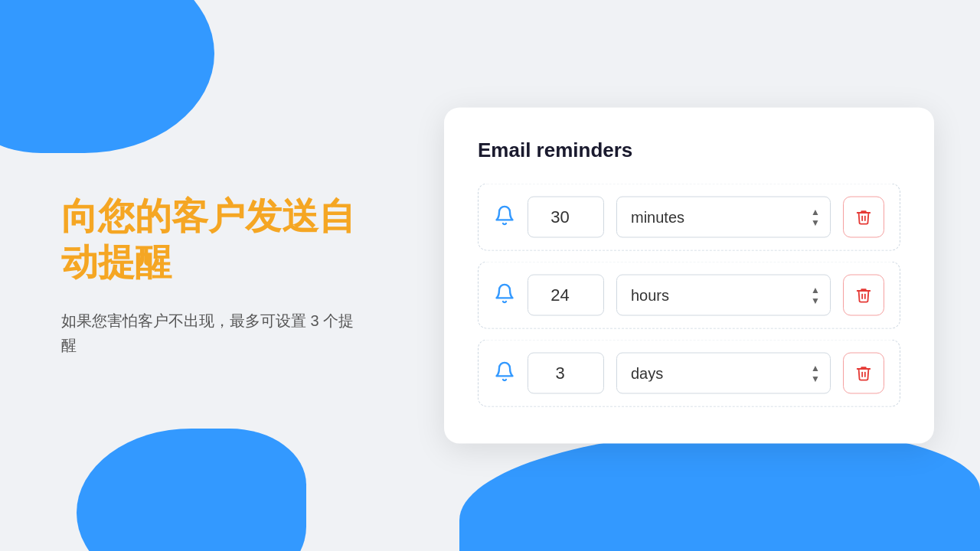  I want to click on unit-select-wrapper-3: minuteshoursdays▲▼, so click(724, 373).